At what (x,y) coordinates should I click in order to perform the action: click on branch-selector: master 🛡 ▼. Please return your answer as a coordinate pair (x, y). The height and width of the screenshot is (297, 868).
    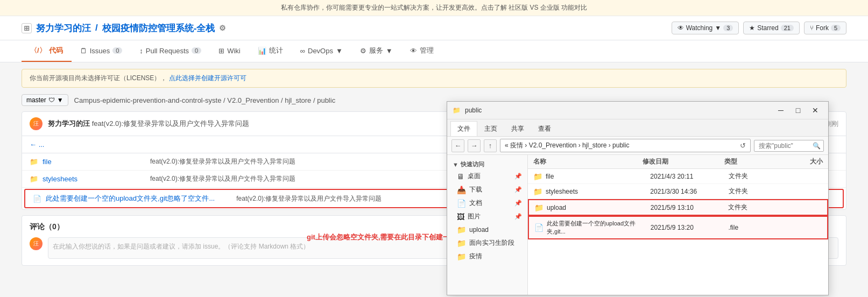
    Looking at the image, I should click on (45, 100).